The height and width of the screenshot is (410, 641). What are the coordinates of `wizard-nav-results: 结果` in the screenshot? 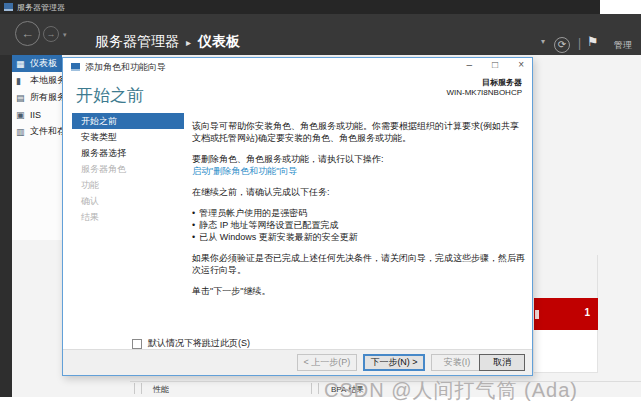 It's located at (128, 217).